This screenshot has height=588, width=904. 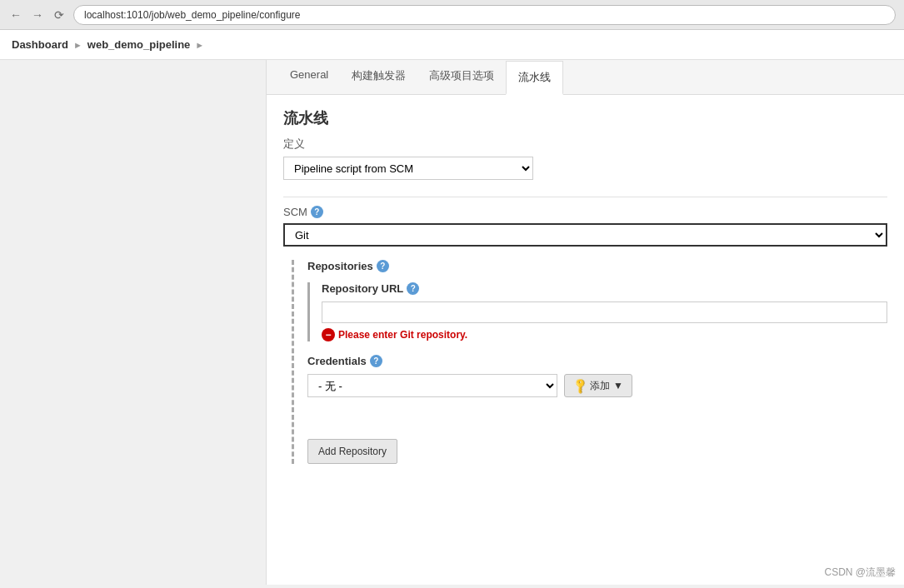 I want to click on scm-section: SCM ? Git, so click(x=585, y=227).